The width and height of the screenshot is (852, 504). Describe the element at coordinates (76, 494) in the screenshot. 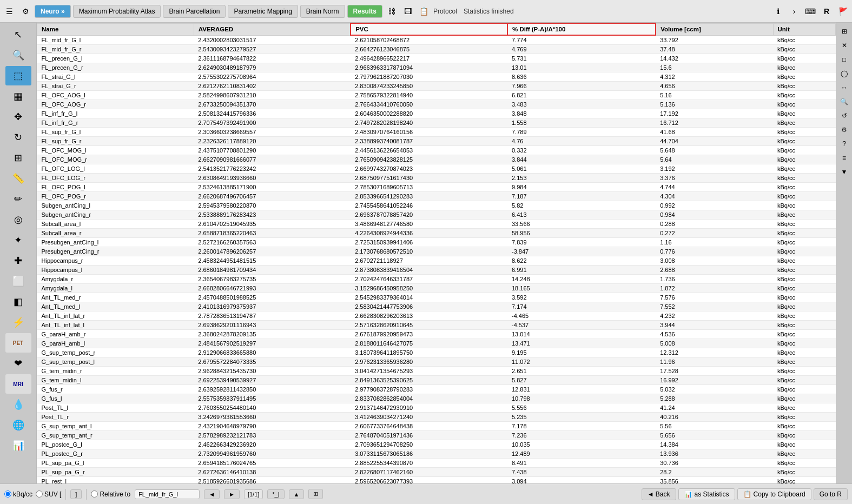

I see `left-bracket-btn: ]` at that location.